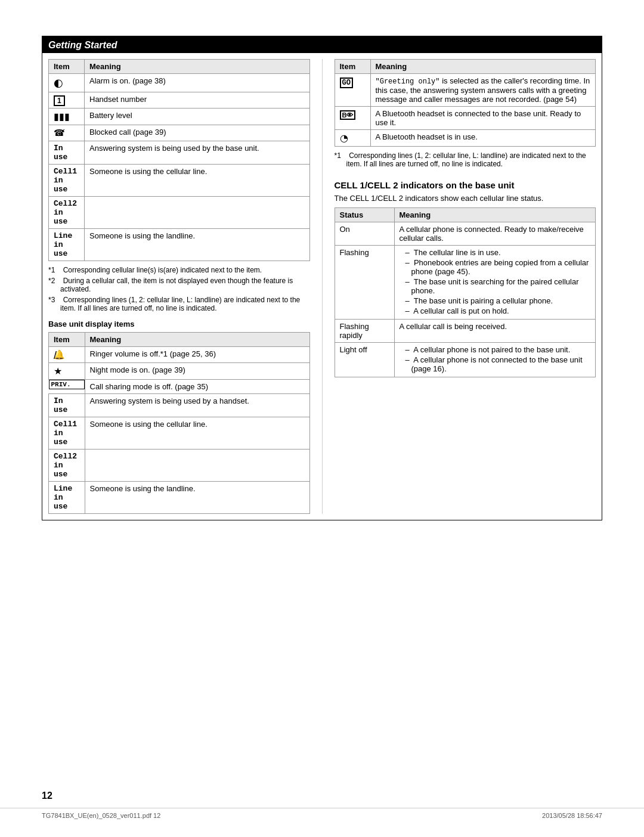  What do you see at coordinates (495, 331) in the screenshot?
I see `meaning-flashing-rapidly: A cellular call is being received.` at bounding box center [495, 331].